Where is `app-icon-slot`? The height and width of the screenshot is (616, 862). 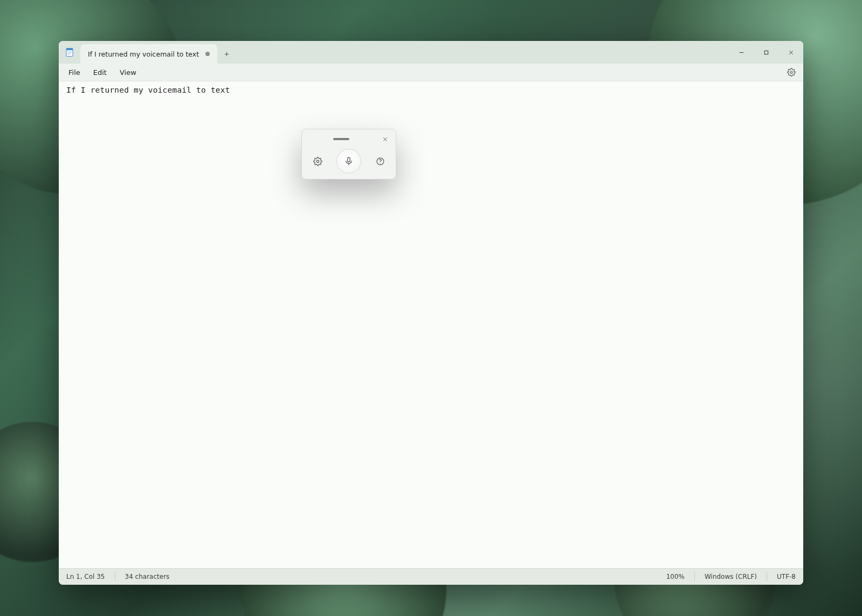 app-icon-slot is located at coordinates (70, 52).